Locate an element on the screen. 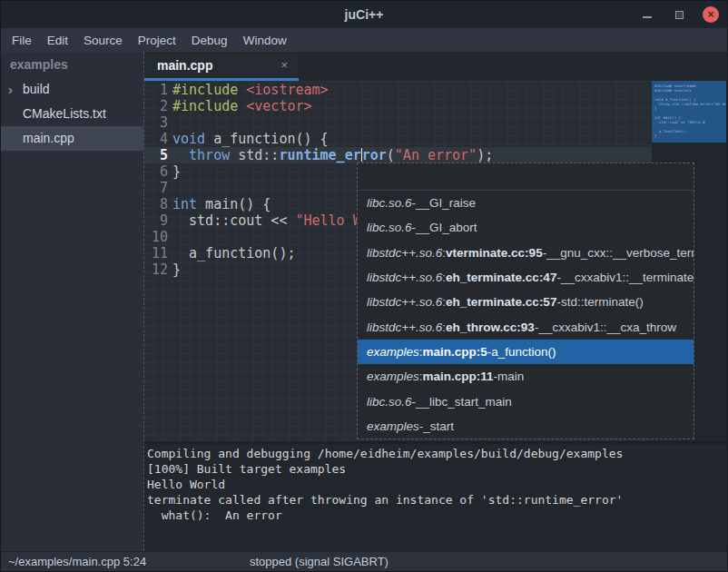 This screenshot has height=572, width=728. frame-file-line: main.cpp:11 is located at coordinates (458, 376).